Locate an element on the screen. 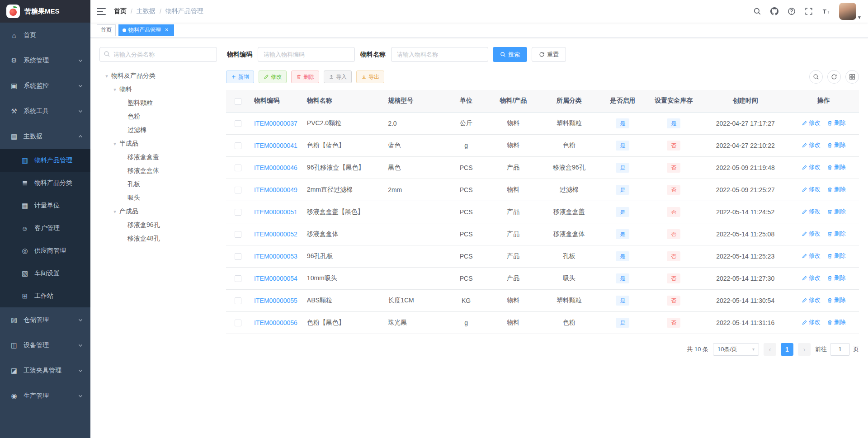 The height and width of the screenshot is (438, 868). github-icon is located at coordinates (774, 11).